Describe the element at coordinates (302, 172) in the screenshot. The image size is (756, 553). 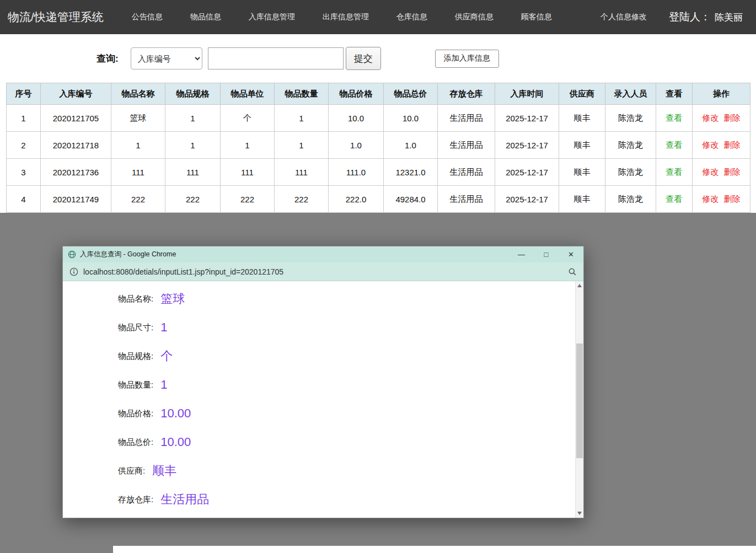
I see `cell-qty: 111` at that location.